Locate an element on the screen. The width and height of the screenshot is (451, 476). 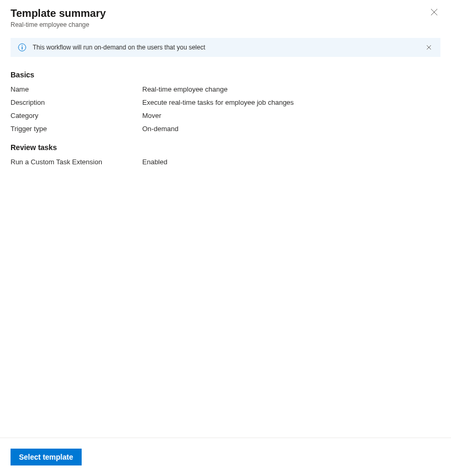
panel-title: Template summary is located at coordinates (58, 13).